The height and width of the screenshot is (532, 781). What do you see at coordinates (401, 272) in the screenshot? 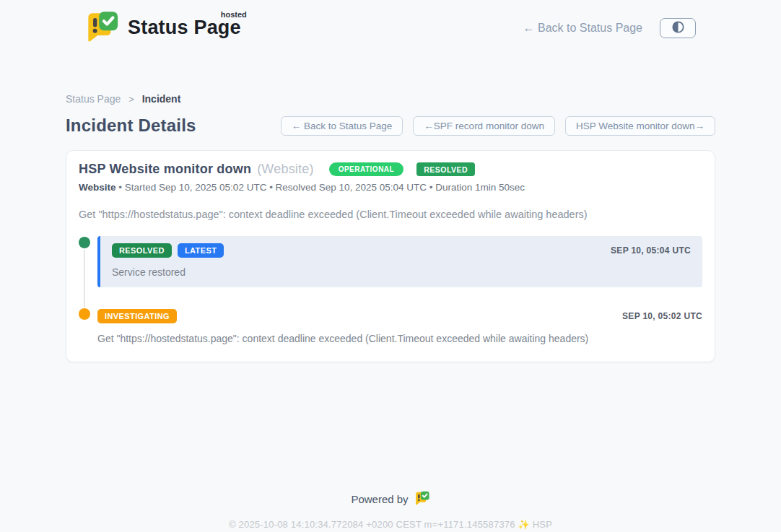
I see `timeline-entry-message: Service restored` at bounding box center [401, 272].